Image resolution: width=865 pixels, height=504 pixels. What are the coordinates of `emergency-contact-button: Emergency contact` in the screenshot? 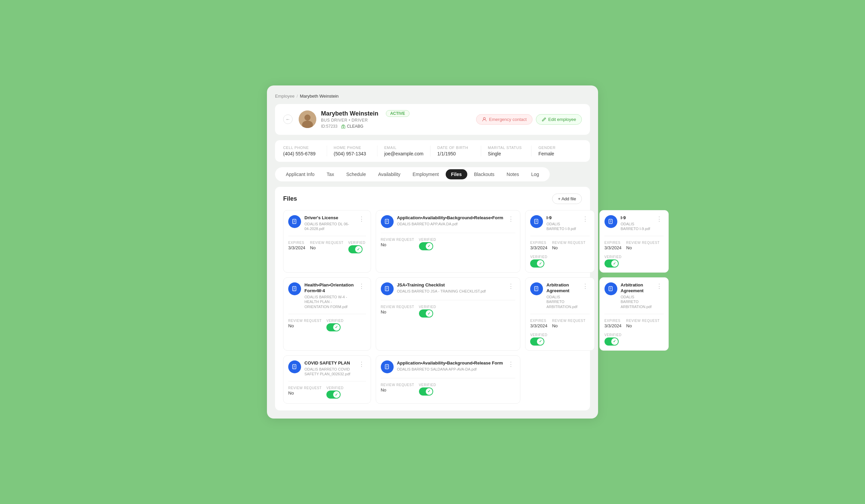 It's located at (504, 119).